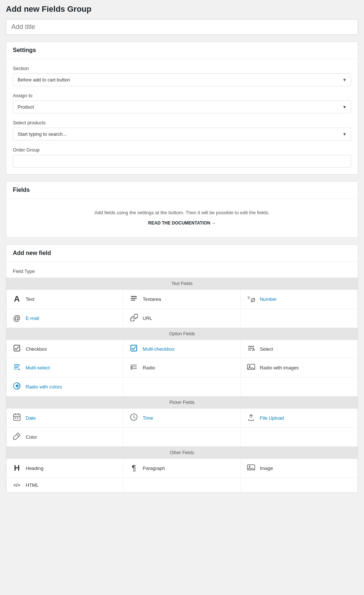  What do you see at coordinates (182, 453) in the screenshot?
I see `other-fields-section: Other Fields` at bounding box center [182, 453].